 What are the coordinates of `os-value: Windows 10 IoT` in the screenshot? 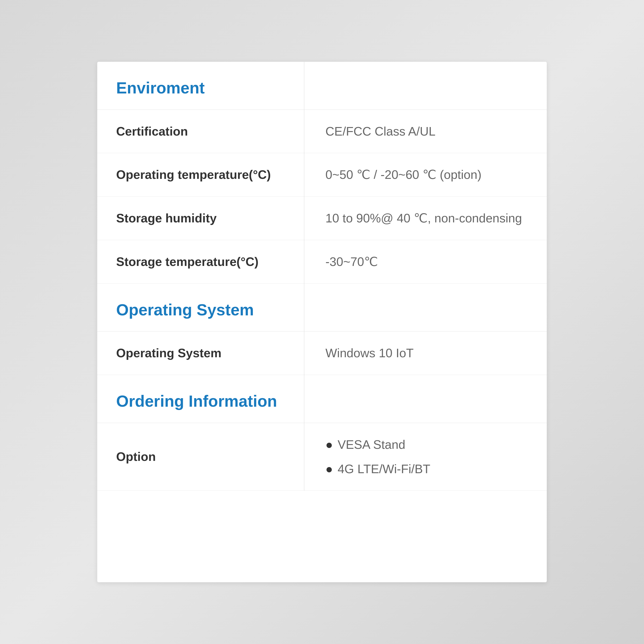 It's located at (425, 353).